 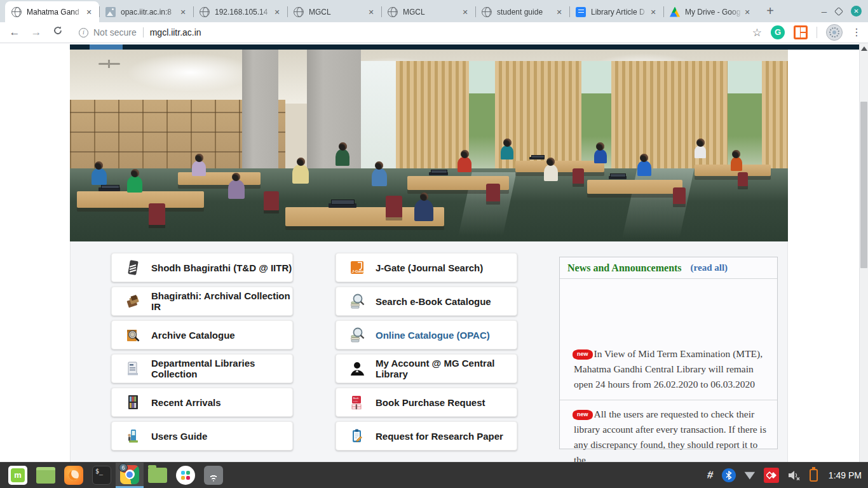 What do you see at coordinates (133, 268) in the screenshot?
I see `thesis-book-icon` at bounding box center [133, 268].